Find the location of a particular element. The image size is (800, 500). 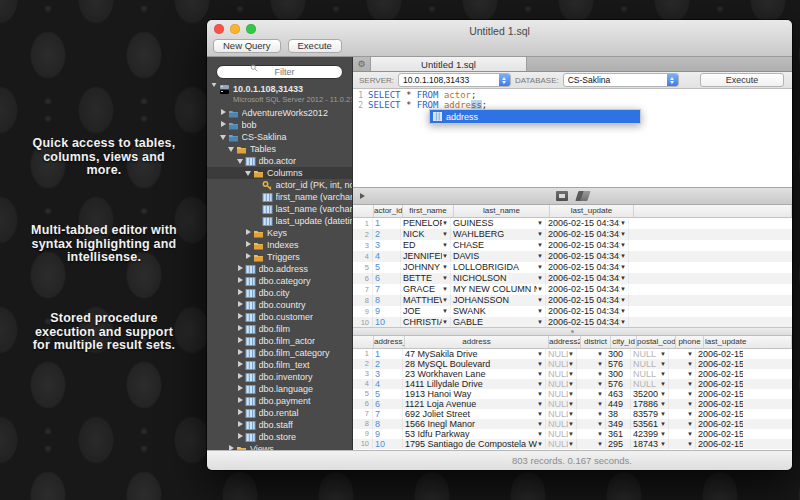

tree-item-dbo-film: dbo.film is located at coordinates (280, 329).